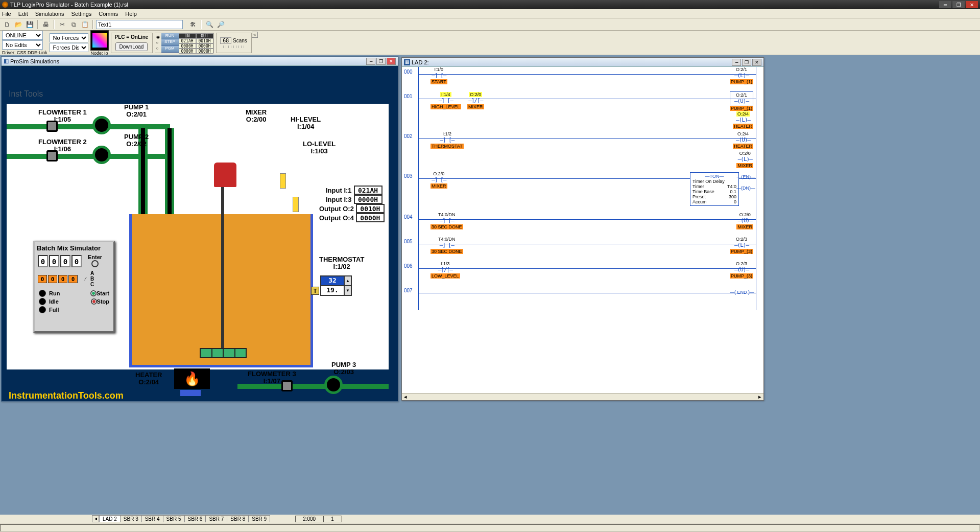 Image resolution: width=980 pixels, height=532 pixels. What do you see at coordinates (583, 298) in the screenshot?
I see `rung-007: 007 —( END )—` at bounding box center [583, 298].